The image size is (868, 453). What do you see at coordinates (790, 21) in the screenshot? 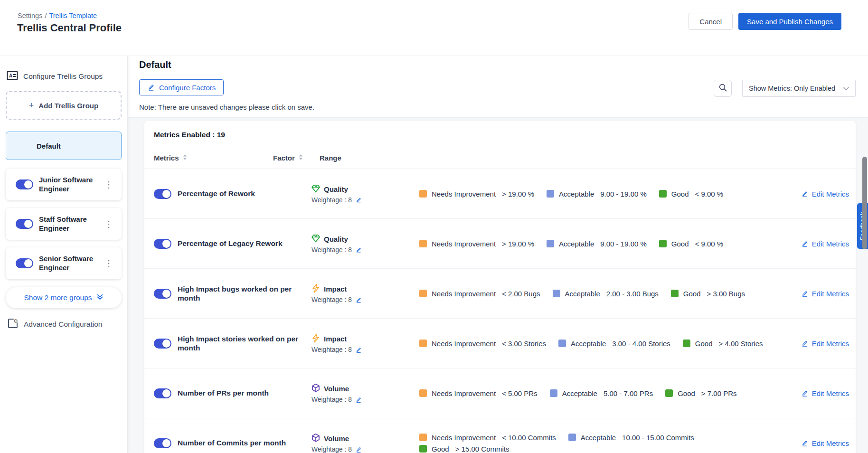
I see `save-and-publish-button: Save and Publish Changes` at bounding box center [790, 21].